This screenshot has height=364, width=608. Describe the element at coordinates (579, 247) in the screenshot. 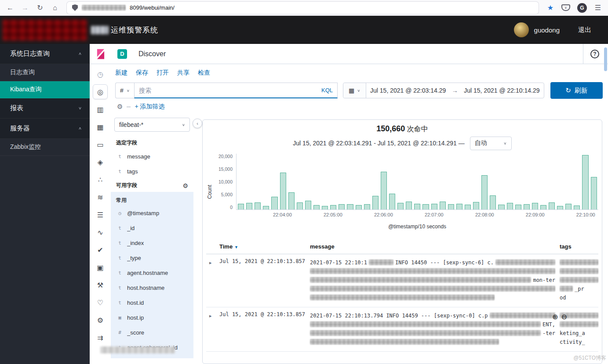

I see `tags-column-header: tags` at that location.